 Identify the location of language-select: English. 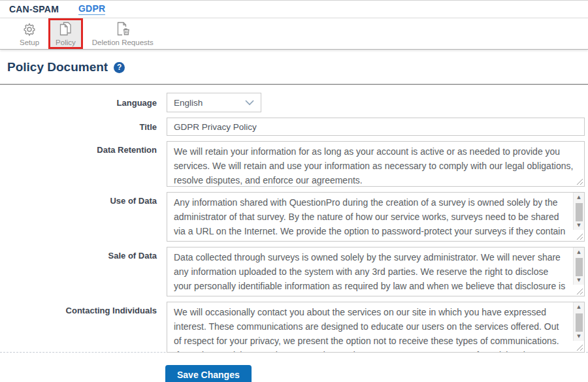
(214, 103).